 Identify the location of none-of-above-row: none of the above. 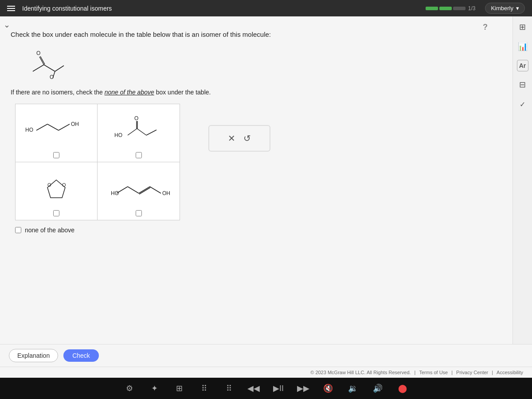
(258, 230).